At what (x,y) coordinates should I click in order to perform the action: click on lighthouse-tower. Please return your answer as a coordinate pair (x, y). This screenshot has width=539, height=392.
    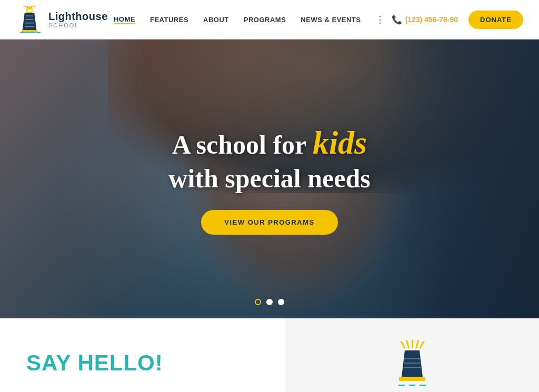
    Looking at the image, I should click on (412, 364).